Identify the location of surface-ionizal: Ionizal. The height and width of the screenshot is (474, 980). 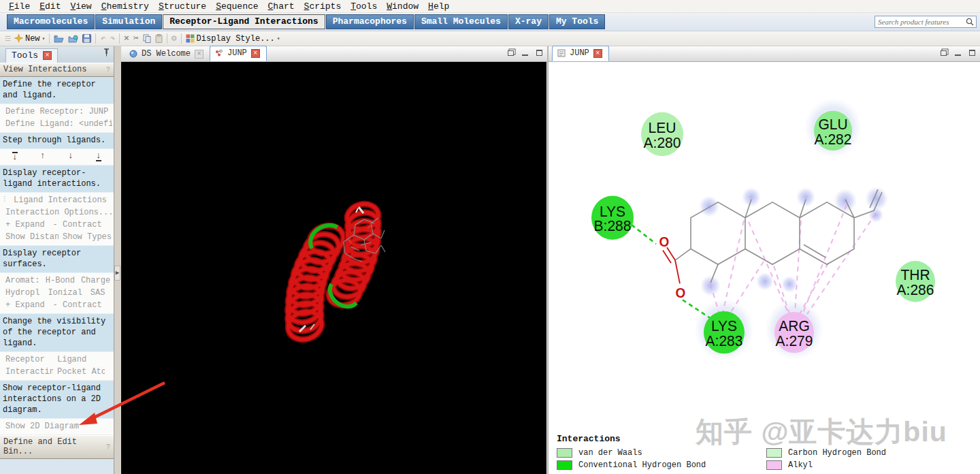
(65, 293).